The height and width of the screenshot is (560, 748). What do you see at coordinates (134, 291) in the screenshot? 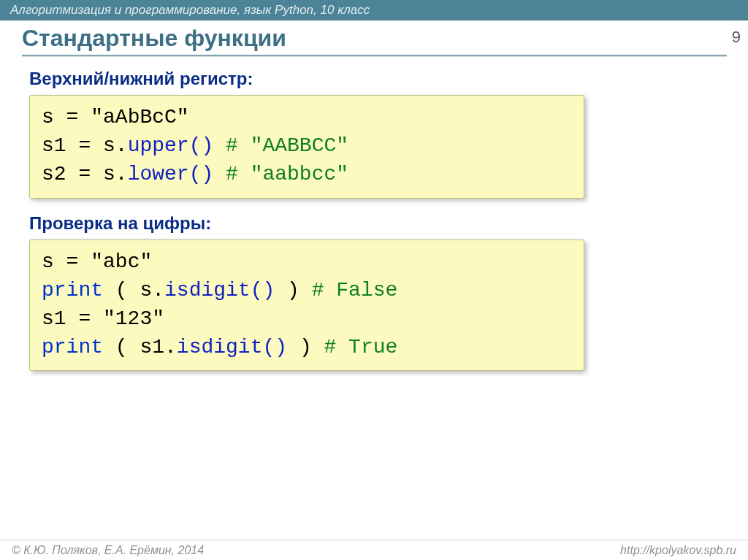
I see `code-text: ( s.` at bounding box center [134, 291].